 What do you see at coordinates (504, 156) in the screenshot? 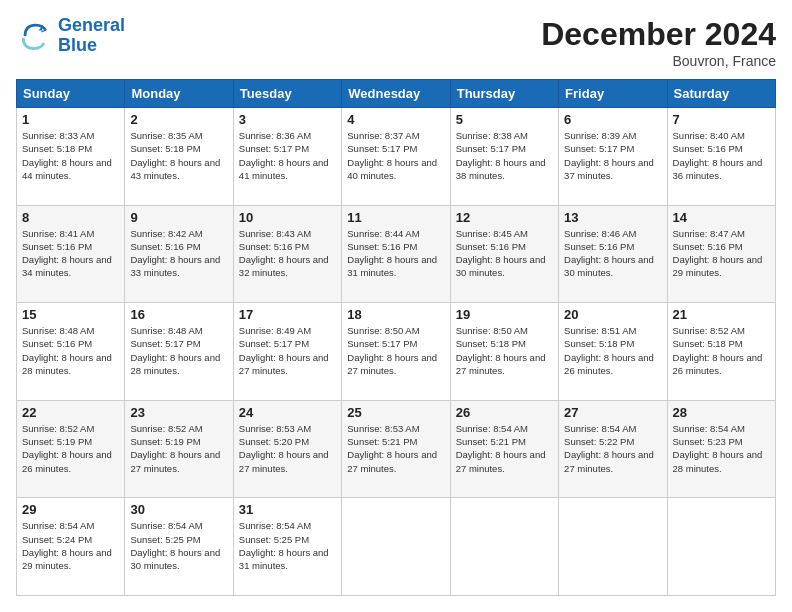
I see `cell-content: Sunrise: 8:38 AMSunset: 5:17 PMDaylight:…` at bounding box center [504, 156].